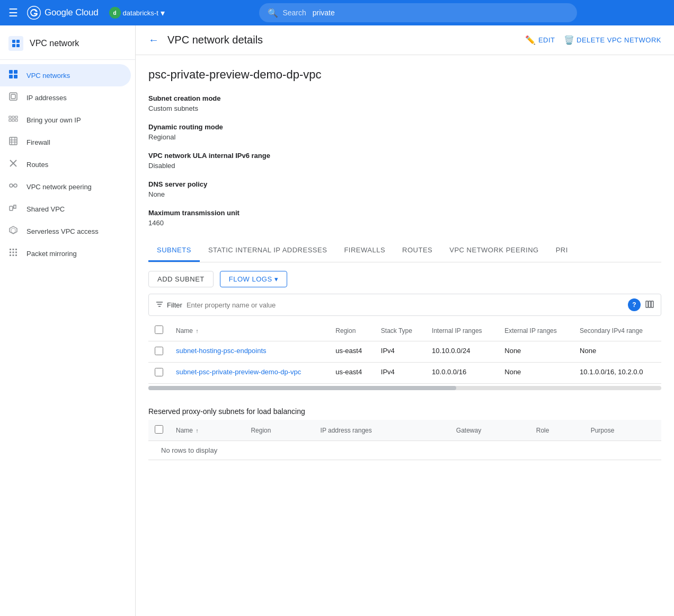 This screenshot has width=674, height=616. Describe the element at coordinates (623, 430) in the screenshot. I see `proxy-col-purpose: Purpose` at that location.